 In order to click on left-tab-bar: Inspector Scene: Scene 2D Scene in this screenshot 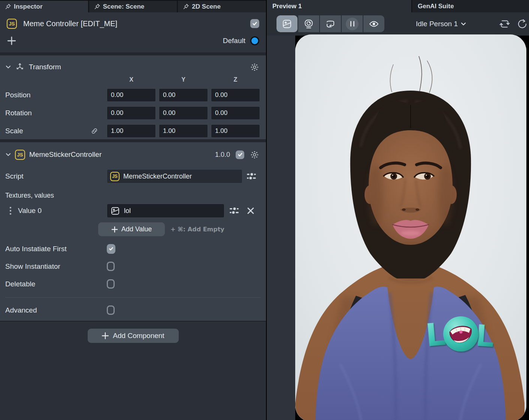, I will do `click(133, 6)`.